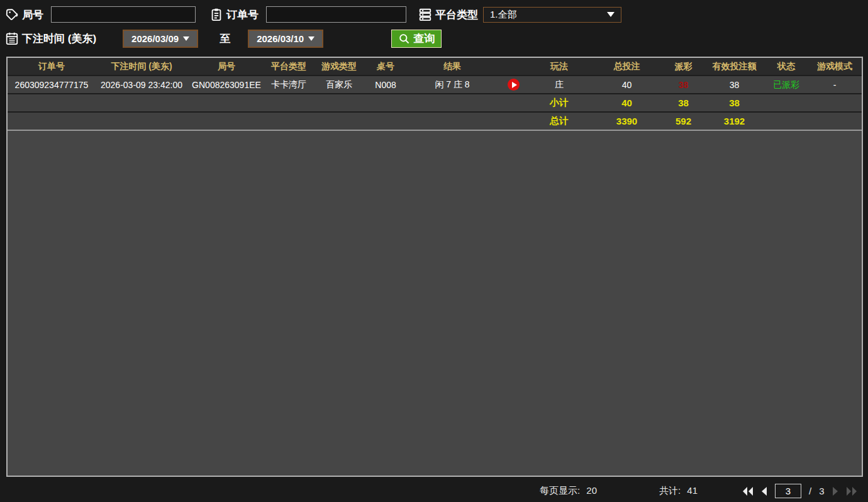 This screenshot has width=868, height=502. I want to click on header-game-type: 游戏类型, so click(339, 67).